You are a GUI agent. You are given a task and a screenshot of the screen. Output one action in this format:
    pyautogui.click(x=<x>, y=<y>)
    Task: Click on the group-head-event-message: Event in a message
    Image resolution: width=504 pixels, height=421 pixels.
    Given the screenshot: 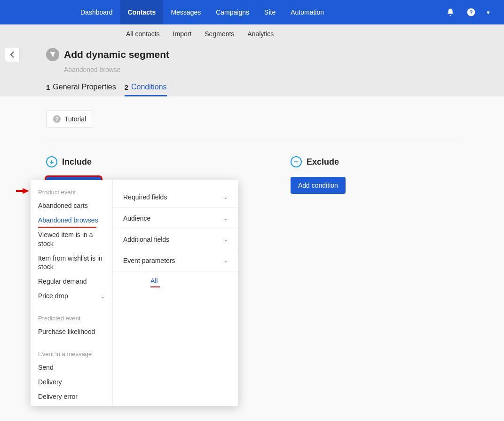 What is the action you would take?
    pyautogui.click(x=71, y=355)
    